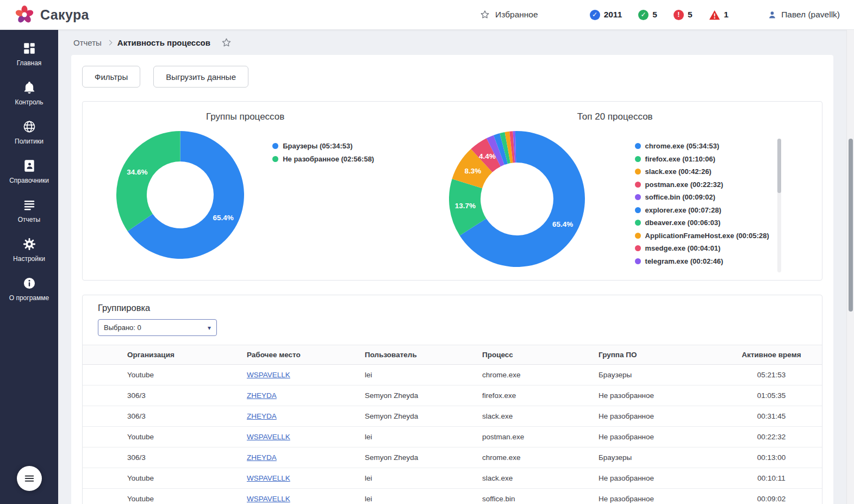 The image size is (854, 504). I want to click on sidebar-item-label: О программе, so click(29, 298).